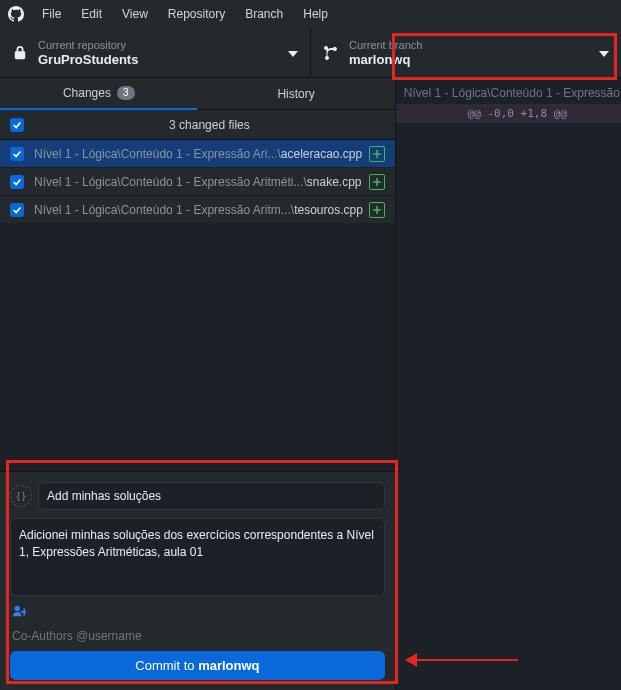  I want to click on commit-summary-input, so click(212, 496).